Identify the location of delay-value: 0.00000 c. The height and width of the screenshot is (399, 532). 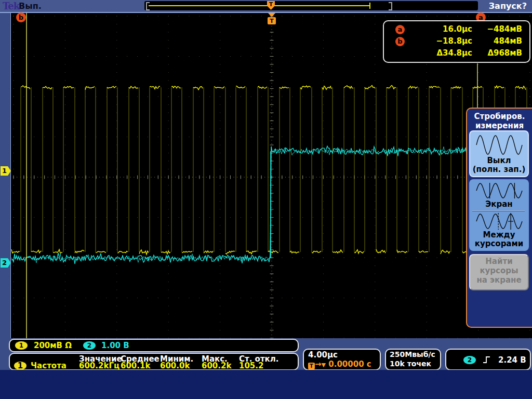
(350, 364).